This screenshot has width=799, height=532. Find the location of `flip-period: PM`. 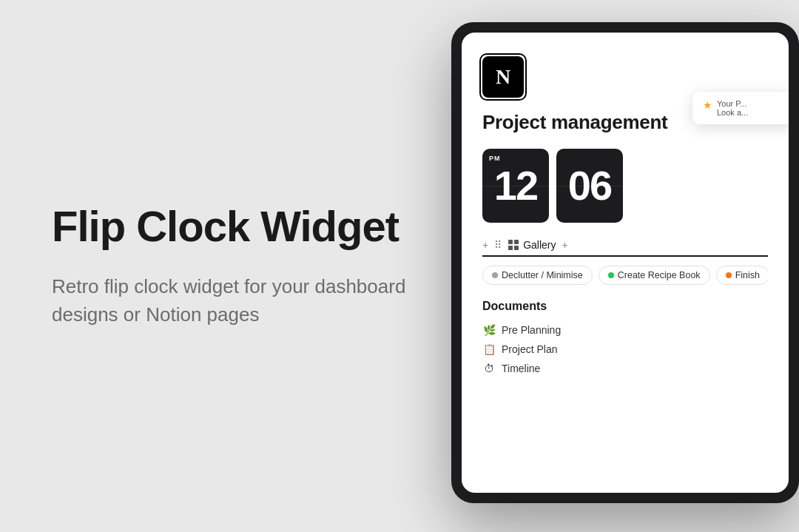

flip-period: PM is located at coordinates (495, 158).